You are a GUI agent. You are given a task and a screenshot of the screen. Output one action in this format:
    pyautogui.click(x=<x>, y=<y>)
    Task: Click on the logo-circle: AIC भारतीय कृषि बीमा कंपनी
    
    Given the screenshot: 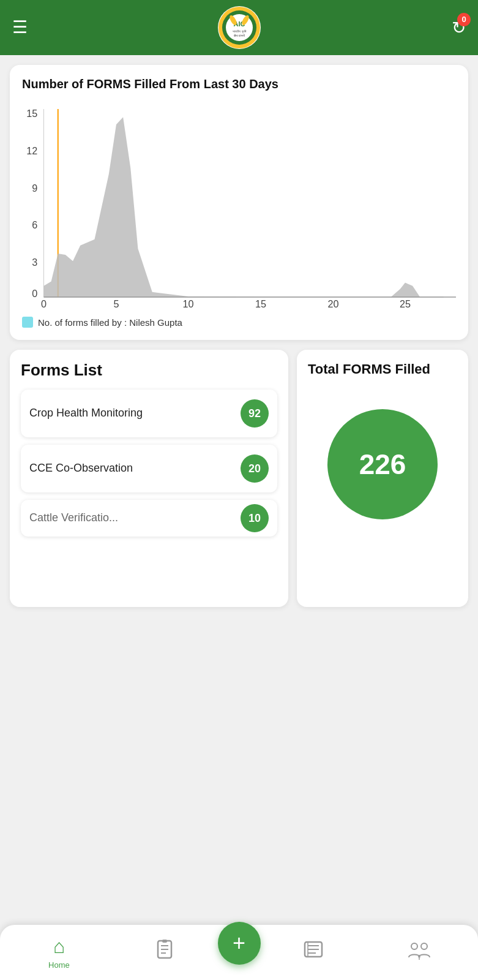 What is the action you would take?
    pyautogui.click(x=239, y=28)
    